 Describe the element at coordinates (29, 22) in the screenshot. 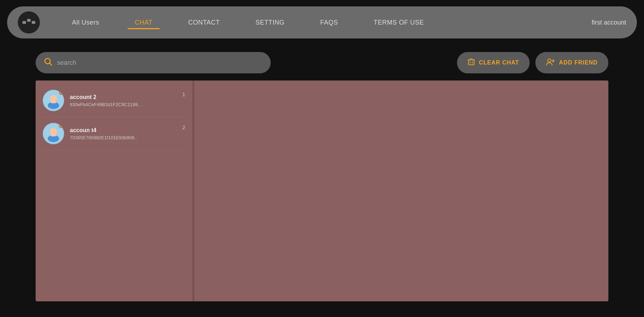

I see `logo` at that location.